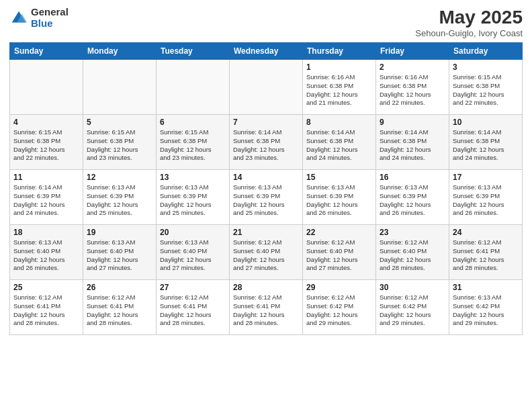 The width and height of the screenshot is (532, 411). Describe the element at coordinates (339, 67) in the screenshot. I see `day-number: 1` at that location.